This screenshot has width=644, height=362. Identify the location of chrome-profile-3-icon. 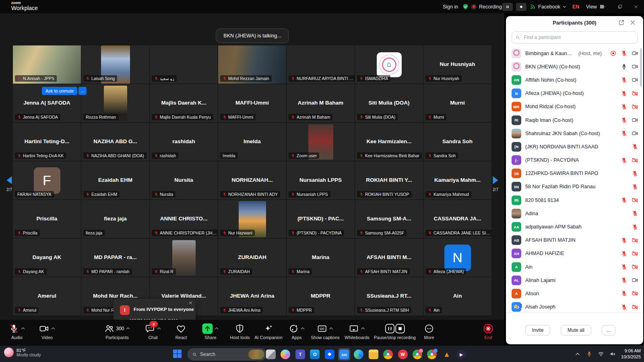
(432, 354).